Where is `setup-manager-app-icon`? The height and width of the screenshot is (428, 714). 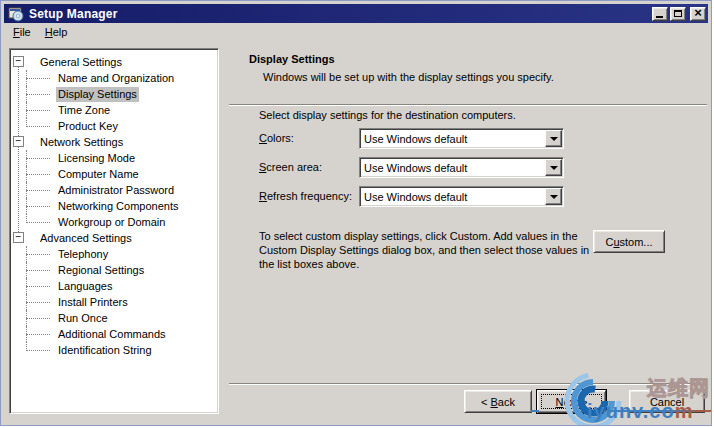
setup-manager-app-icon is located at coordinates (16, 14).